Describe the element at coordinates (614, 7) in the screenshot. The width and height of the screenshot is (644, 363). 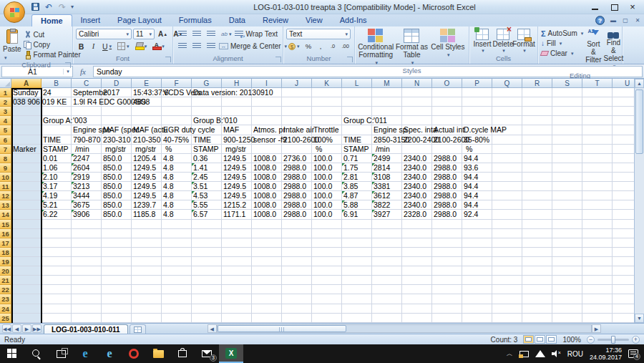
I see `restore-button` at that location.